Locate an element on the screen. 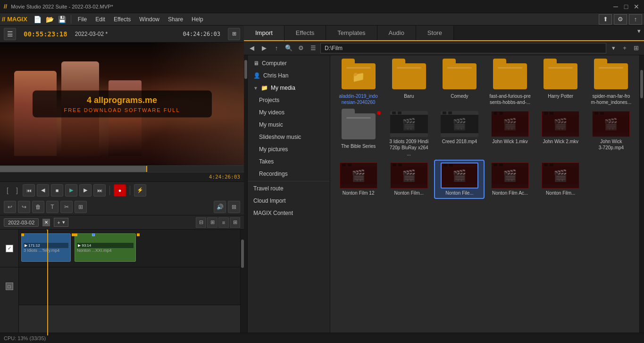 Image resolution: width=644 pixels, height=343 pixels. minimize-button: ─ is located at coordinates (616, 7).